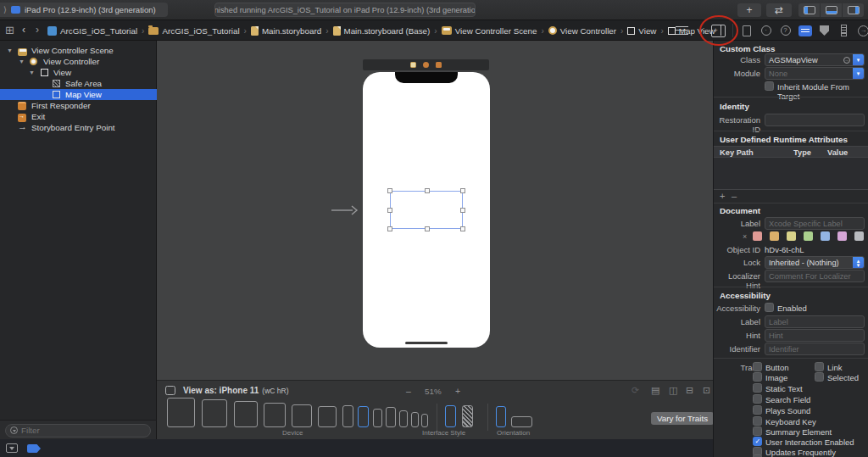 The height and width of the screenshot is (457, 868). I want to click on library-add-button: +, so click(749, 10).